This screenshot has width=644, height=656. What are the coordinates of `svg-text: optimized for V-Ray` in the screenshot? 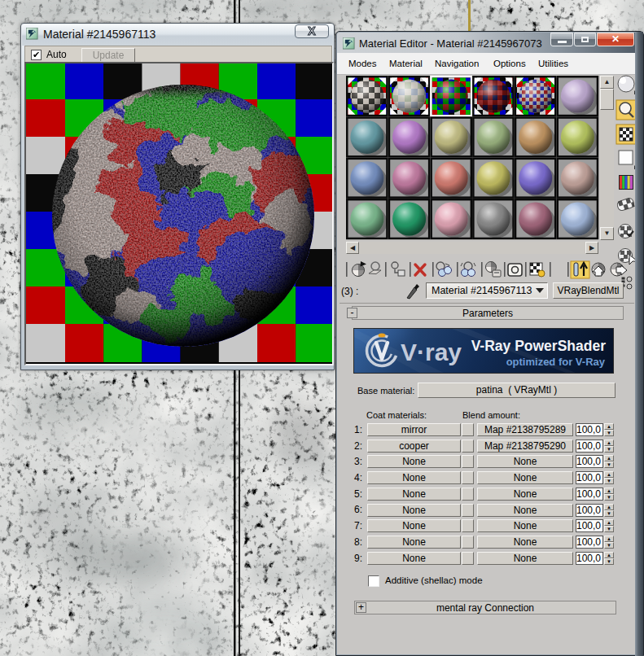 It's located at (556, 361).